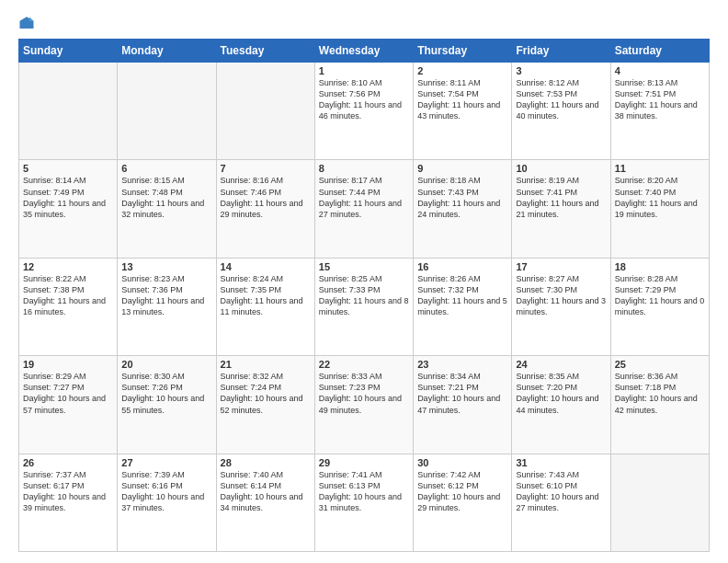 This screenshot has width=728, height=563. What do you see at coordinates (68, 502) in the screenshot?
I see `day-cell: 26Sunrise: 7:37 AM Sunset: 6:17 PM Dayli…` at bounding box center [68, 502].